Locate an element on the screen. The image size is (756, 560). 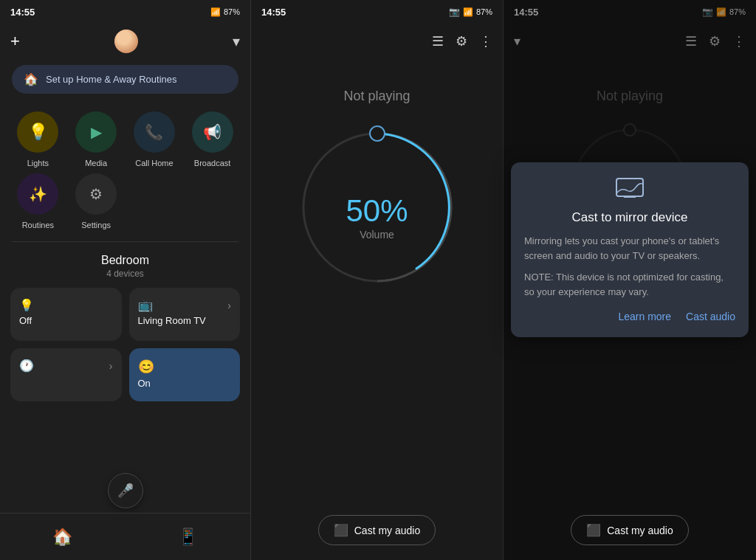
device-smiley-icon: 😊 is located at coordinates (146, 367).